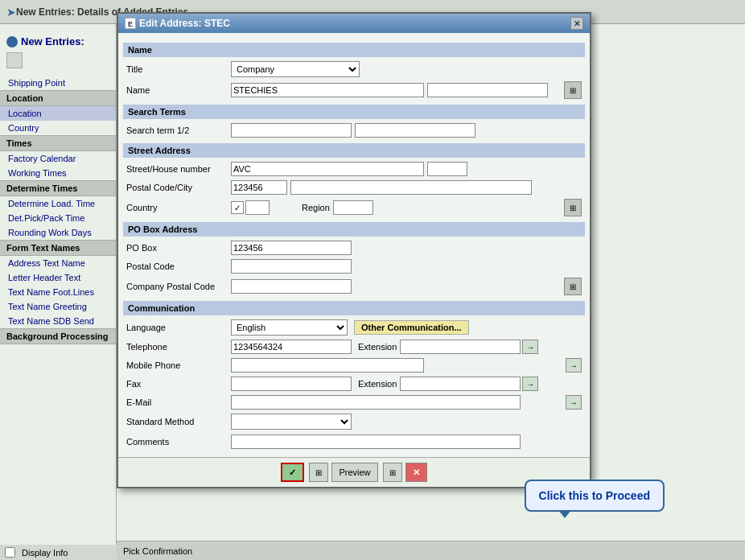 The height and width of the screenshot is (560, 745). Describe the element at coordinates (58, 143) in the screenshot. I see `sidebar-section-times: Times` at that location.